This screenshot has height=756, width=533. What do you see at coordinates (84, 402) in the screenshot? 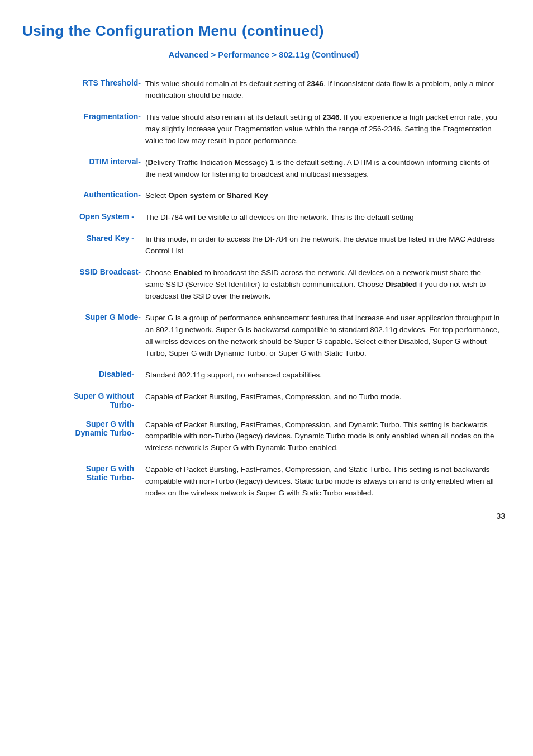
I see `row-label: Super G withoutTurbo-` at bounding box center [84, 402].